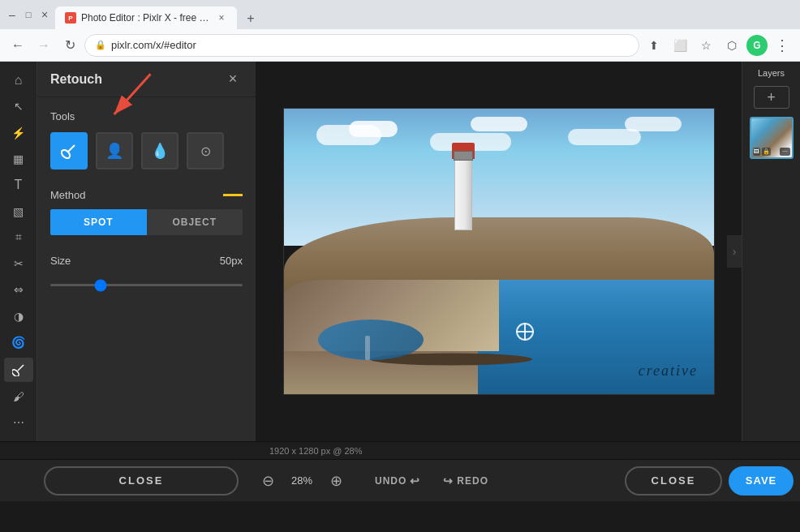 The width and height of the screenshot is (800, 532). Describe the element at coordinates (70, 45) in the screenshot. I see `nav-refresh-btn: ↻` at that location.